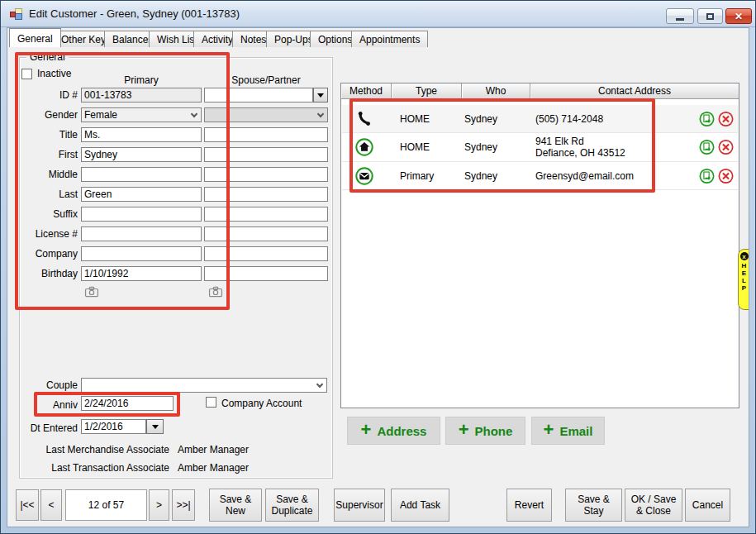 This screenshot has height=534, width=756. What do you see at coordinates (43, 254) in the screenshot?
I see `company-label: Company` at bounding box center [43, 254].